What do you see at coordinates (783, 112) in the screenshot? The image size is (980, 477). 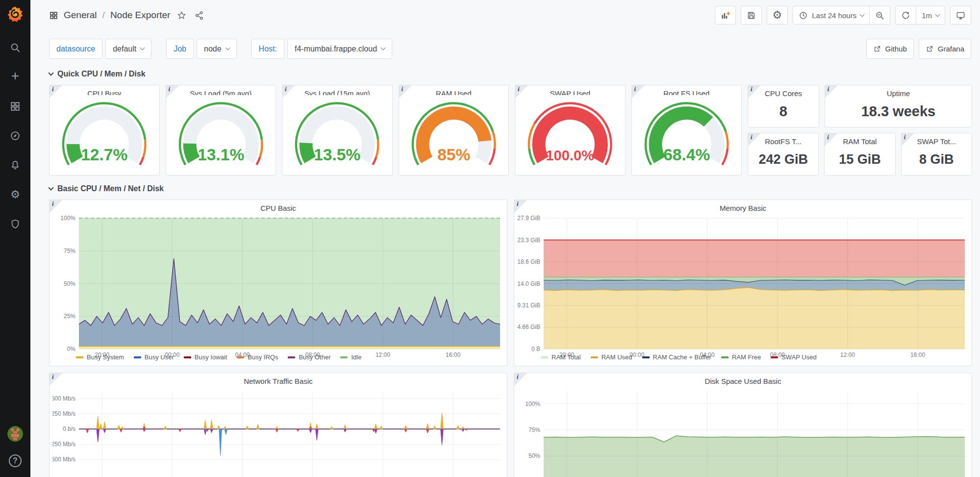 I see `stat-value: 8` at bounding box center [783, 112].